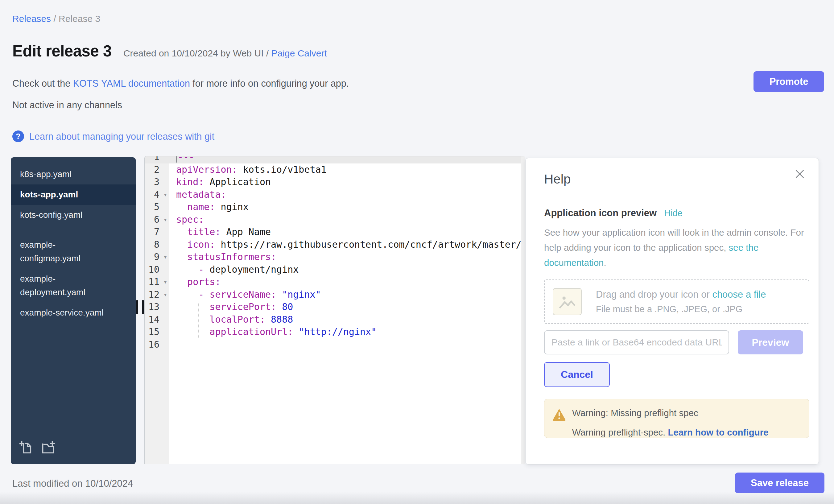 This screenshot has height=504, width=834. Describe the element at coordinates (51, 215) in the screenshot. I see `file-name: kots-config.yaml` at that location.